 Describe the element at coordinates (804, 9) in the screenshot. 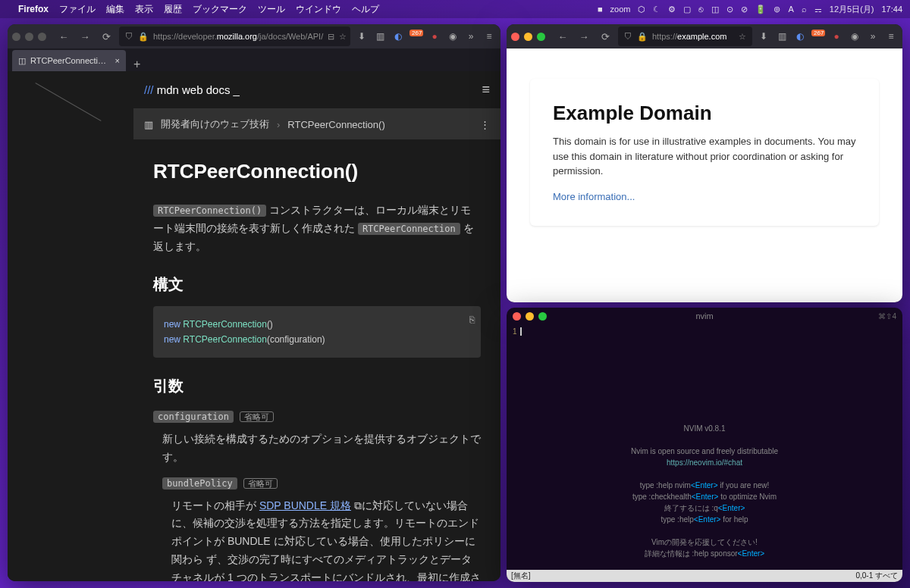

I see `search-icon: ⌕` at that location.